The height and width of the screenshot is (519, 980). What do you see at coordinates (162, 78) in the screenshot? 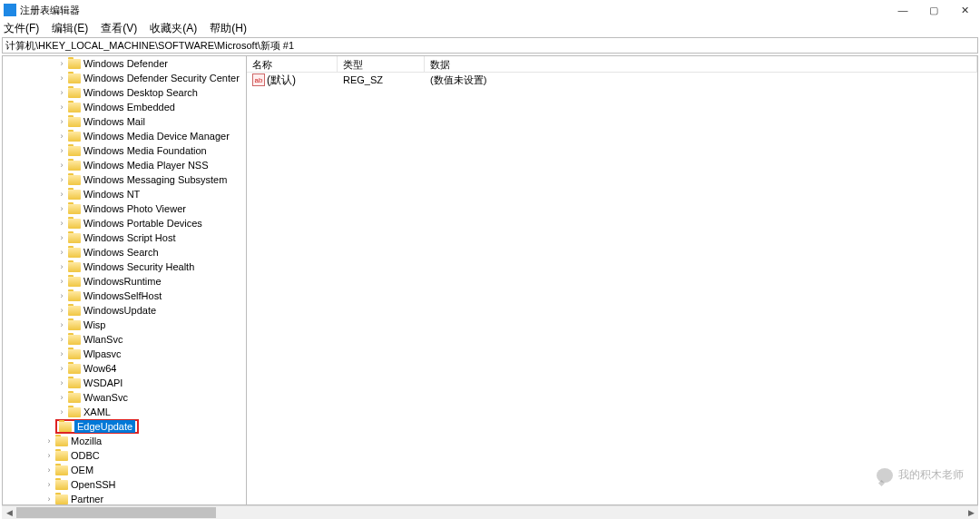
I see `tree-label: Windows Defender Security Center` at bounding box center [162, 78].